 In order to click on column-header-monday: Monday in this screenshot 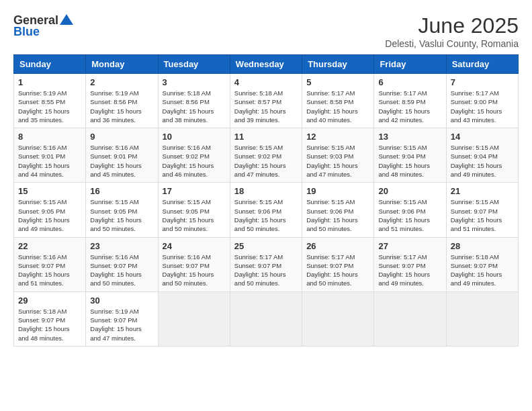, I will do `click(122, 64)`.